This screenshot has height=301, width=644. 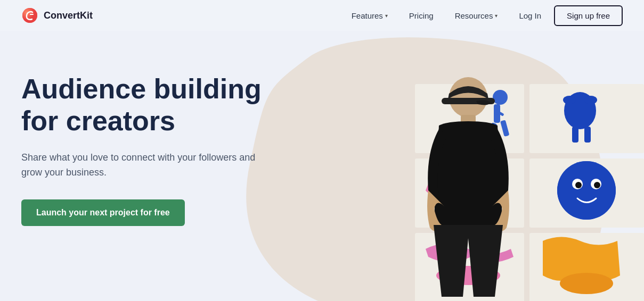 I want to click on nav-pricing: Pricing, so click(x=421, y=16).